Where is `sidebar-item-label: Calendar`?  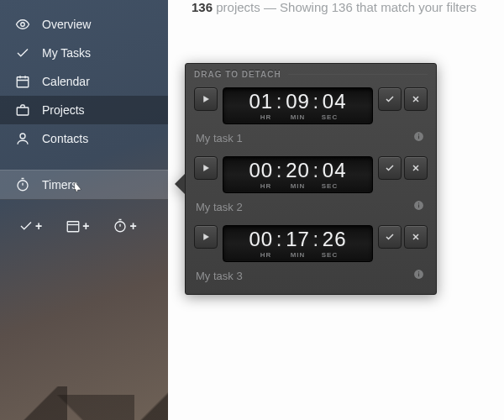 sidebar-item-label: Calendar is located at coordinates (66, 81).